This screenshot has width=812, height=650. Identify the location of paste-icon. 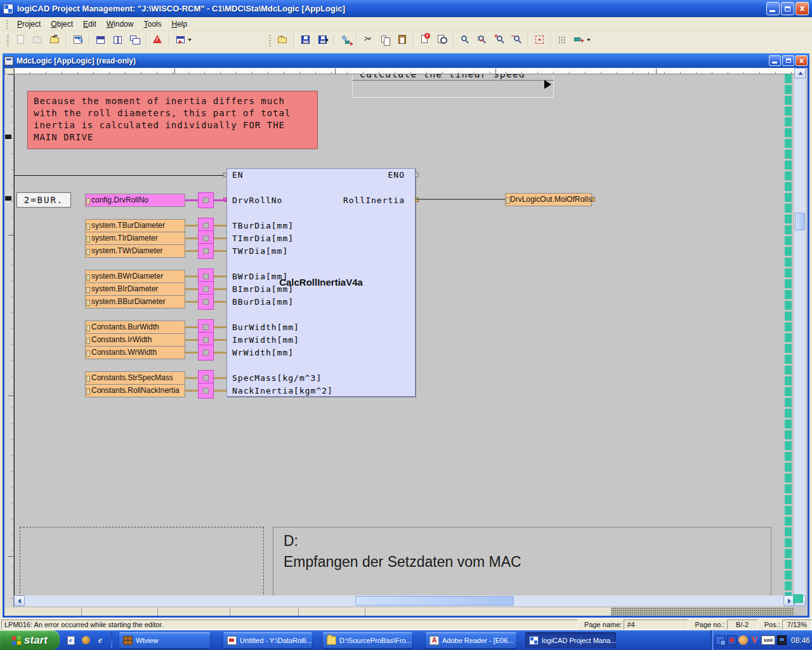
(402, 40).